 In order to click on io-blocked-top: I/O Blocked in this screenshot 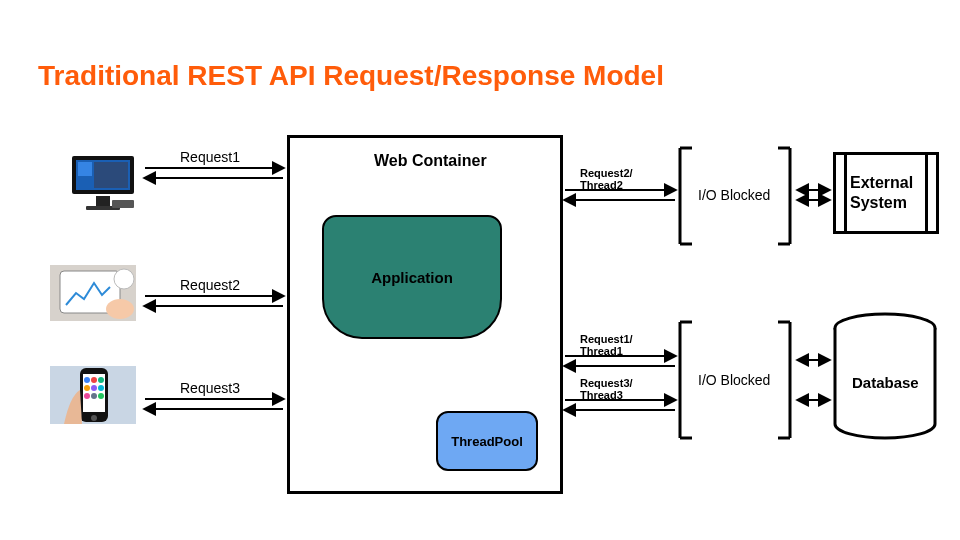, I will do `click(734, 195)`.